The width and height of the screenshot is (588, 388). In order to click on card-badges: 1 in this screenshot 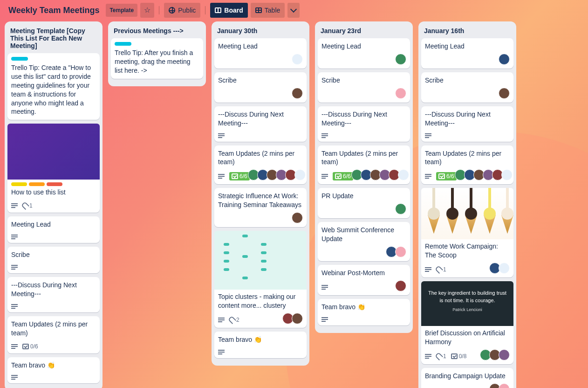, I will do `click(436, 270)`.